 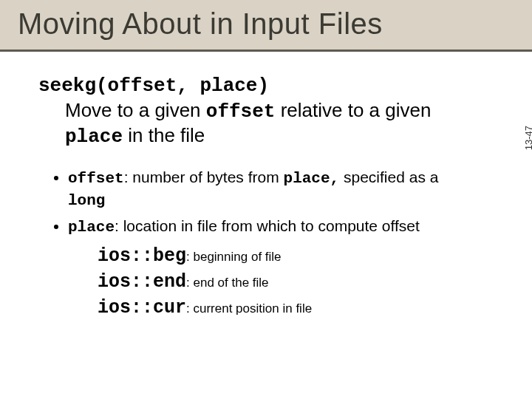 I want to click on ios-cur-code: ios::cur, so click(x=142, y=307).